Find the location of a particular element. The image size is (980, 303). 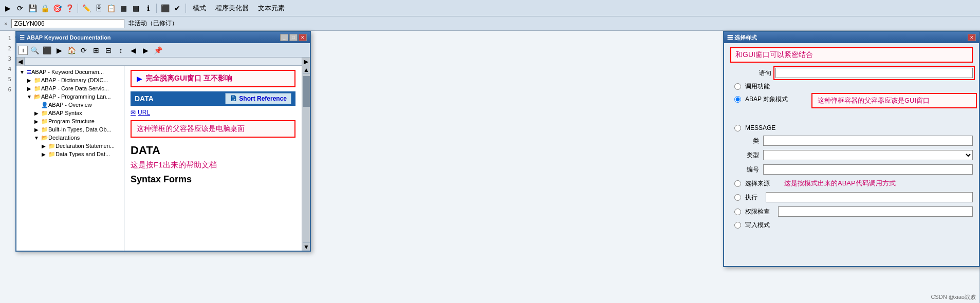

doc-info-icon: i is located at coordinates (23, 50).